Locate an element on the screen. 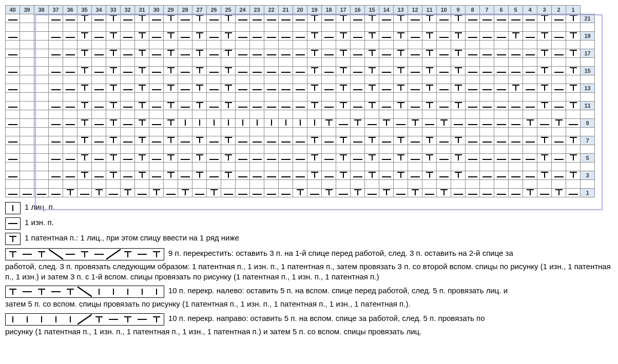  col-header: 36 is located at coordinates (70, 10).